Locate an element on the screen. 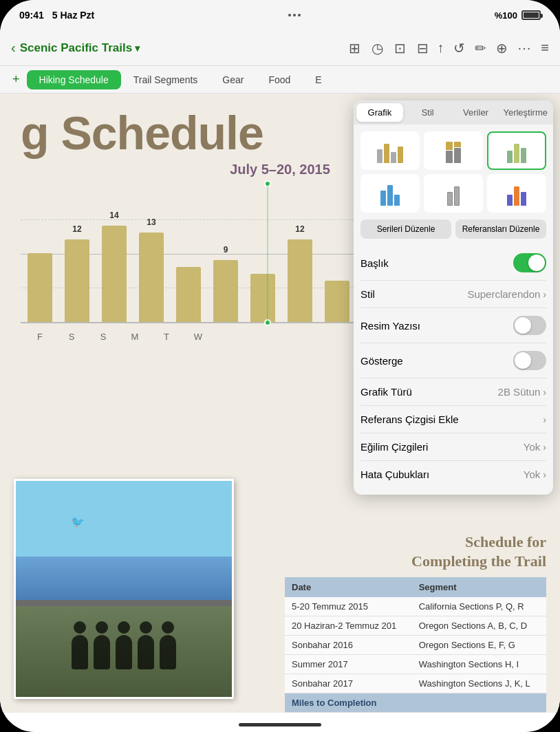 The width and height of the screenshot is (560, 732). gosterge-toggle is located at coordinates (530, 360).